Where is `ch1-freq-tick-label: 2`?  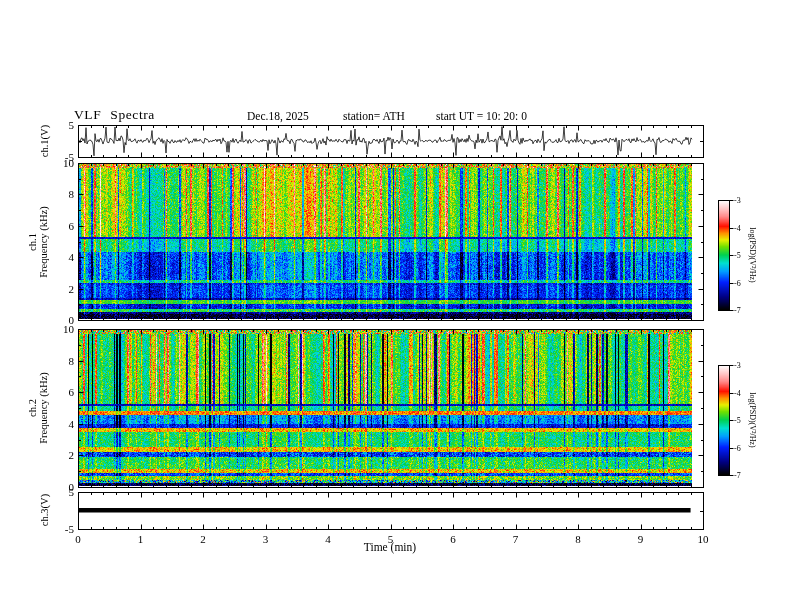 ch1-freq-tick-label: 2 is located at coordinates (72, 289).